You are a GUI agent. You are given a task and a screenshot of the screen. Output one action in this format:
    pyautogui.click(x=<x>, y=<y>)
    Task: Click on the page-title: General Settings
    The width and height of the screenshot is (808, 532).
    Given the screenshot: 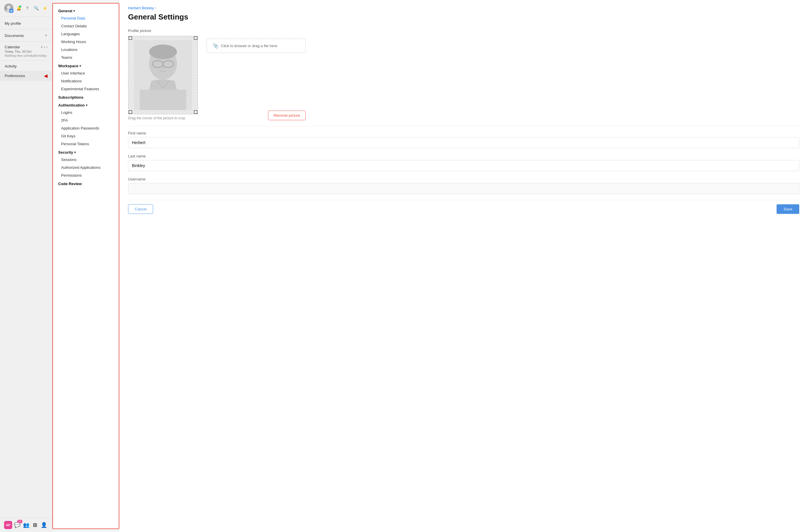 What is the action you would take?
    pyautogui.click(x=464, y=17)
    